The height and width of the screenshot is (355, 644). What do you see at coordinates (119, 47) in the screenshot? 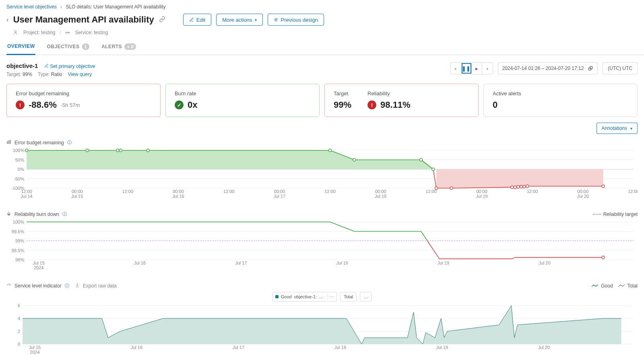
I see `tab-alerts: ALERTS ✦0` at bounding box center [119, 47].